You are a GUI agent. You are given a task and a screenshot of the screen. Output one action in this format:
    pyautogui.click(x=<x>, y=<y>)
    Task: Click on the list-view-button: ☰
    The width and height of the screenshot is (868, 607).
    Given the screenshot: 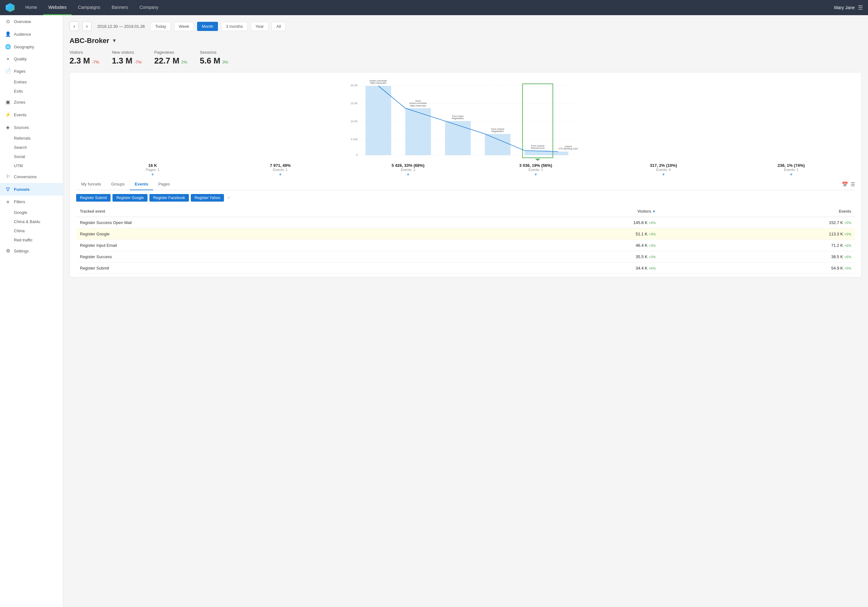 What is the action you would take?
    pyautogui.click(x=853, y=185)
    